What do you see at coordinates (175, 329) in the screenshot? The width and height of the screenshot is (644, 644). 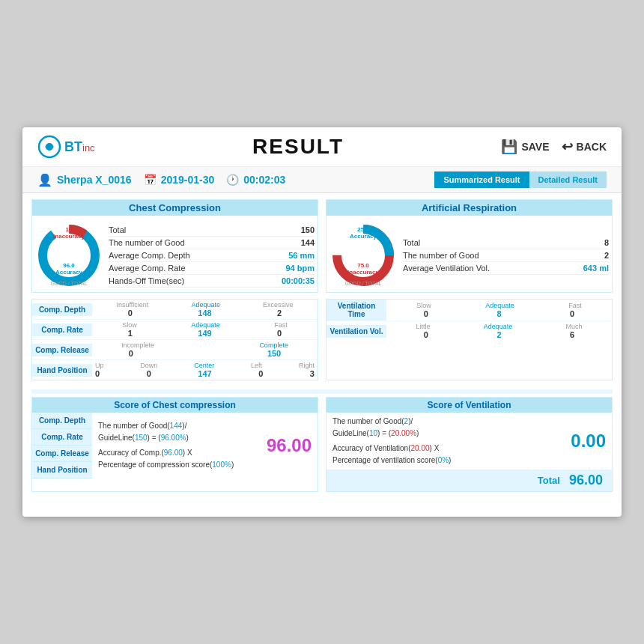 I see `comp-rate-row: Comp. Rate Slow Adequate Fast 1 149 0` at bounding box center [175, 329].